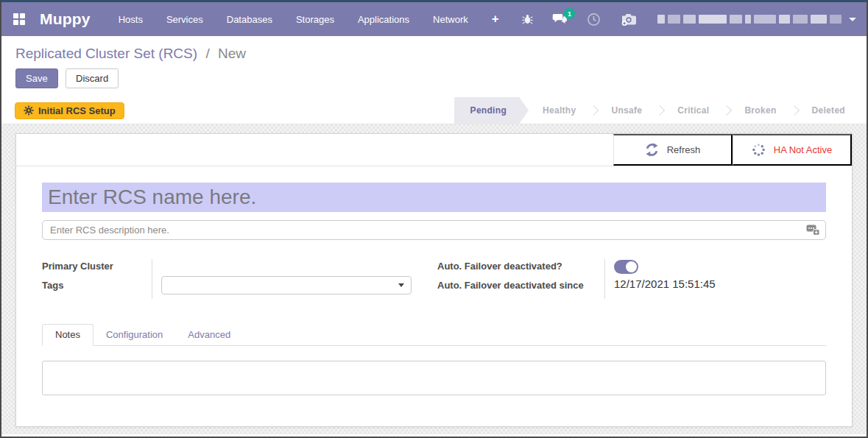  Describe the element at coordinates (209, 335) in the screenshot. I see `tab-advanced: Advanced` at that location.